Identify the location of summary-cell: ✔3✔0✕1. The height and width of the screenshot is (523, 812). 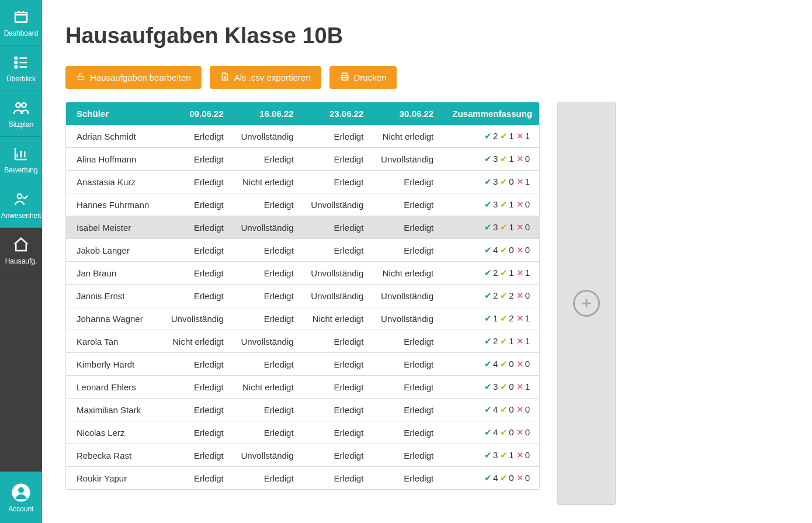
(490, 182).